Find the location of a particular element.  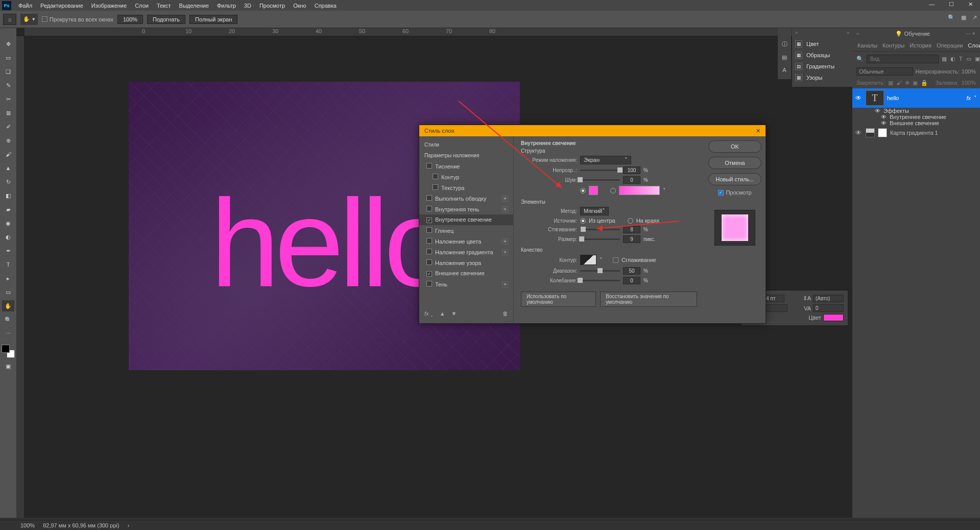

menu-select: Выделение is located at coordinates (194, 6).